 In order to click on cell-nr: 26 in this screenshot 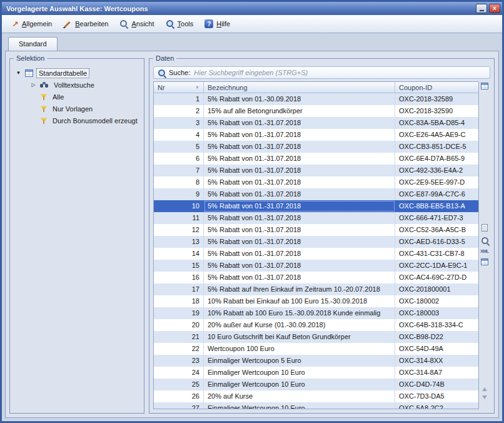, I will do `click(179, 397)`.